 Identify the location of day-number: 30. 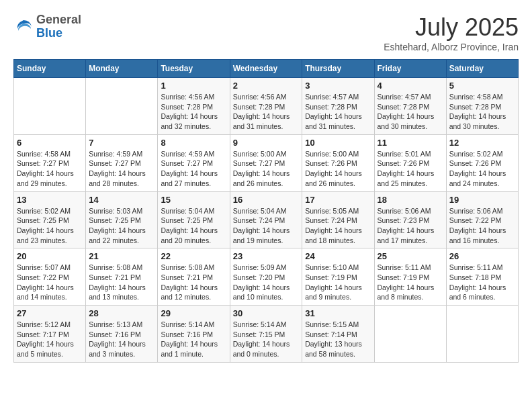
(266, 313).